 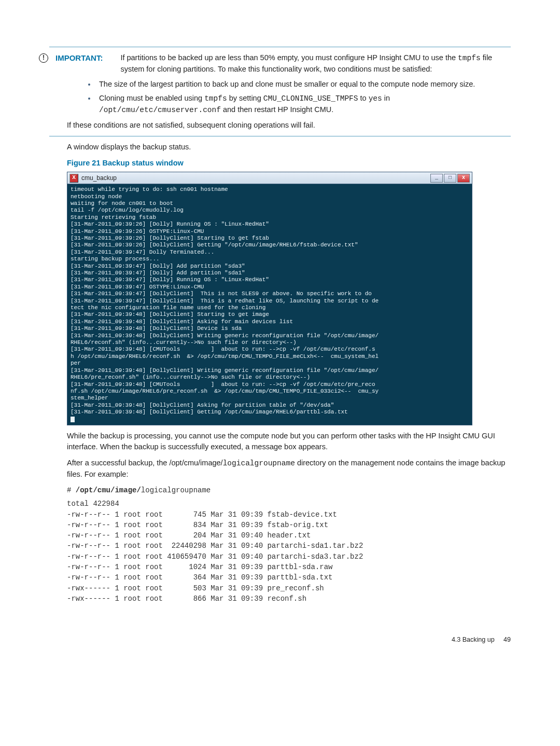 I want to click on paragraph-window-displays: A window displays the backup status., so click(x=289, y=147).